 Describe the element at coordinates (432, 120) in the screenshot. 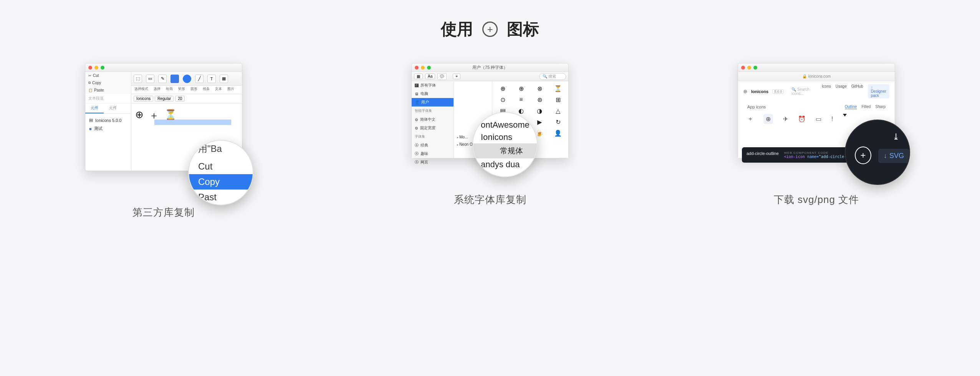

I see `sidebar-chinese: ⚙简体中文` at that location.